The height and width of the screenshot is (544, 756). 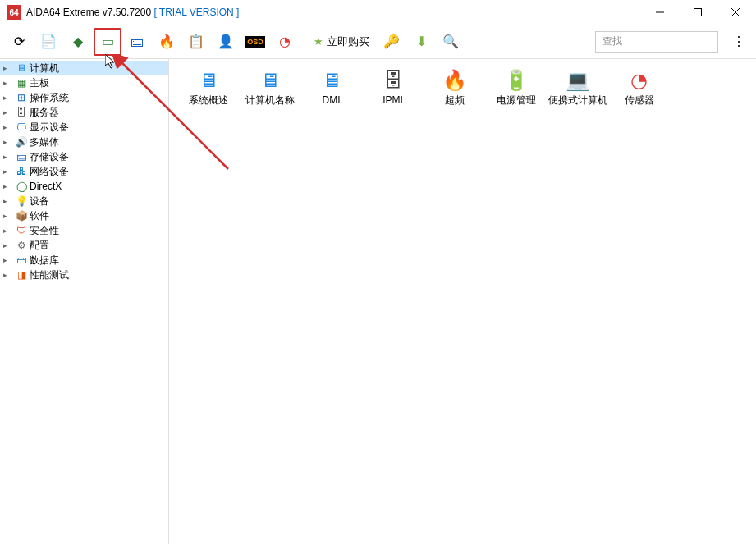 What do you see at coordinates (84, 98) in the screenshot?
I see `sidebar-item-os: ▸⊞操作系统` at bounding box center [84, 98].